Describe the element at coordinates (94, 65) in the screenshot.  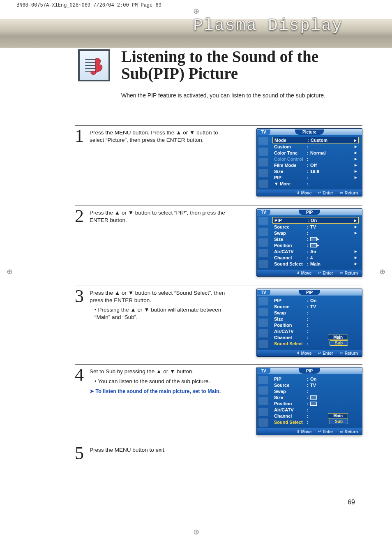
I see `music-note-icon` at that location.